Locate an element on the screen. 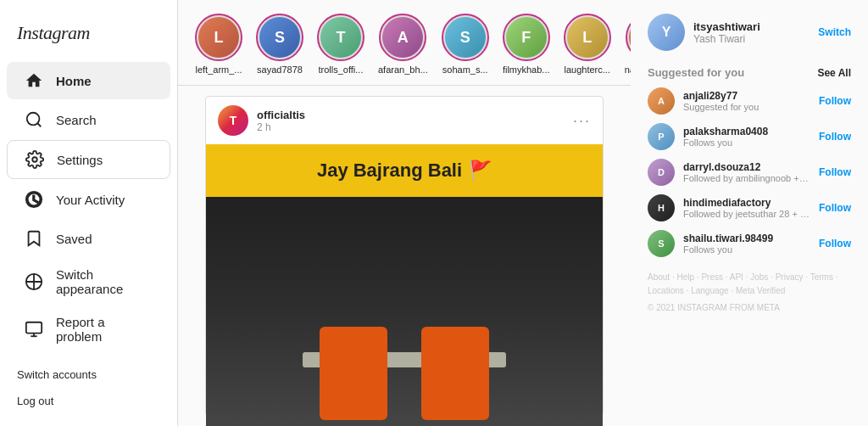 This screenshot has height=426, width=868. suggestion-username: darryl.dsouza12 is located at coordinates (747, 167).